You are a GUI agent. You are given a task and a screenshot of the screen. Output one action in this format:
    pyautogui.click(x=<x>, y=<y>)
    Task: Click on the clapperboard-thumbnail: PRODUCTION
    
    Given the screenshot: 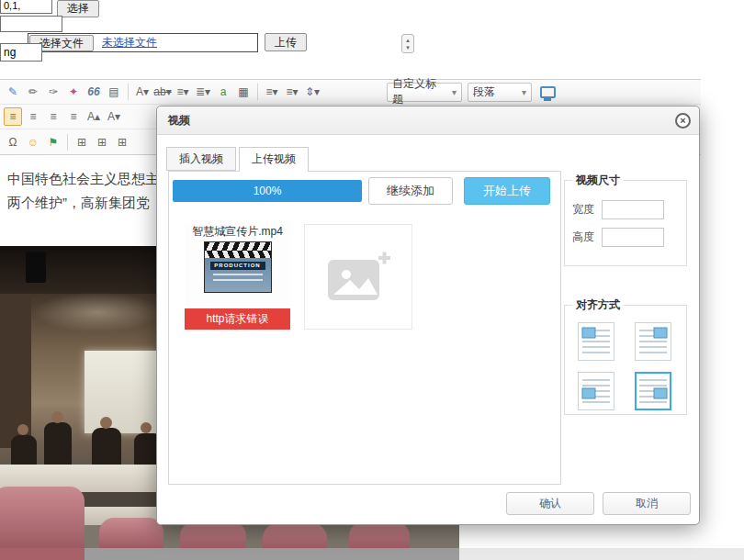 What is the action you would take?
    pyautogui.click(x=238, y=267)
    